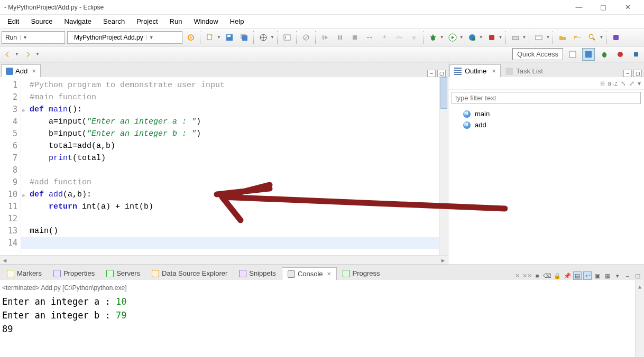 This screenshot has height=357, width=644. I want to click on tab-progress: Progress, so click(362, 274).